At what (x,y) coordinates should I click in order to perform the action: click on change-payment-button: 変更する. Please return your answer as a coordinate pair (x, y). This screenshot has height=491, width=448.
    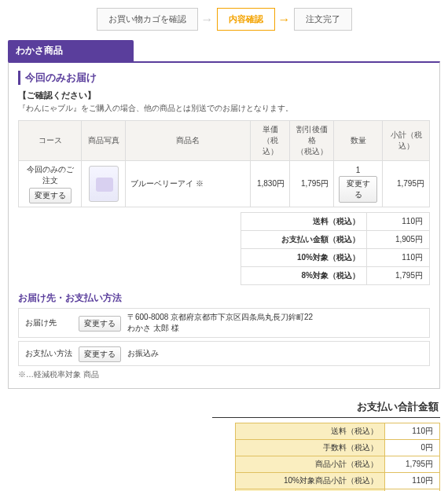
    Looking at the image, I should click on (100, 354).